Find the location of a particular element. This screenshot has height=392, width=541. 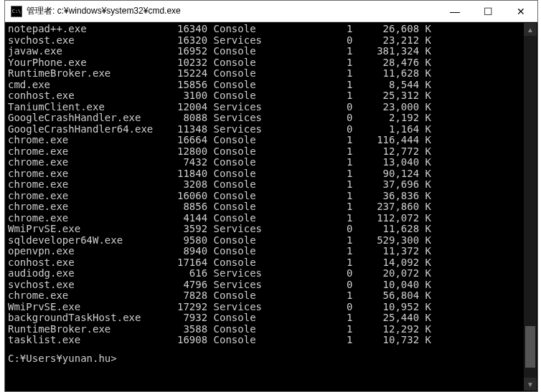

process-memory: 20,072 K is located at coordinates (392, 274).